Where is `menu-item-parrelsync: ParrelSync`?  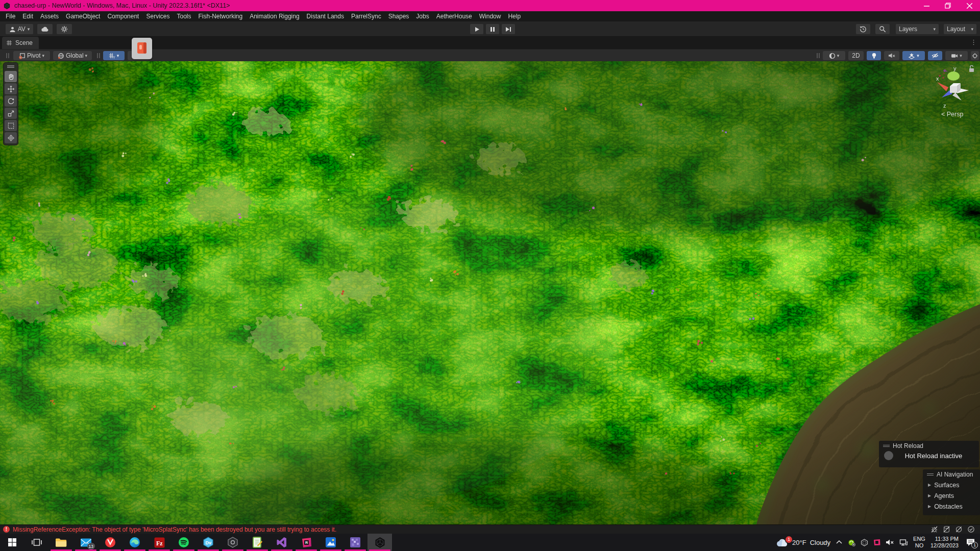 menu-item-parrelsync: ParrelSync is located at coordinates (366, 16).